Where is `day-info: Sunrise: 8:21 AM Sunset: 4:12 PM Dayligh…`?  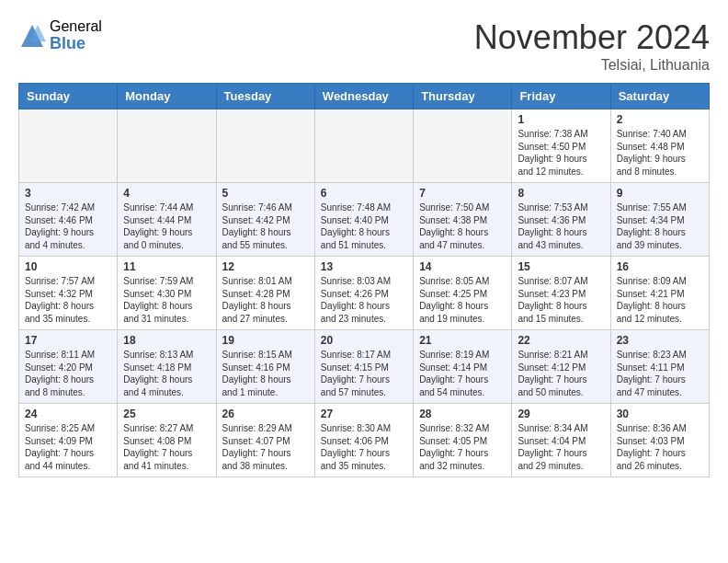 day-info: Sunrise: 8:21 AM Sunset: 4:12 PM Dayligh… is located at coordinates (561, 373).